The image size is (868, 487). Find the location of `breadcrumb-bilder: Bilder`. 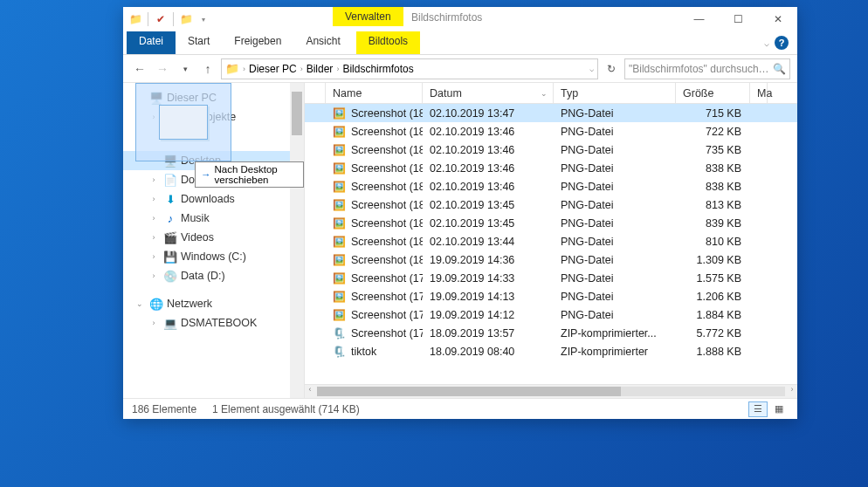

breadcrumb-bilder: Bilder is located at coordinates (320, 69).